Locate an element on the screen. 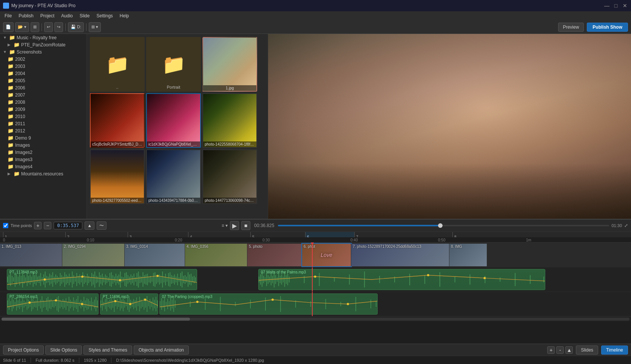 The width and height of the screenshot is (631, 364). file-image-c5cj: c5cjBc9sRJKPYSmtzfBJ_DSC_... is located at coordinates (117, 121).